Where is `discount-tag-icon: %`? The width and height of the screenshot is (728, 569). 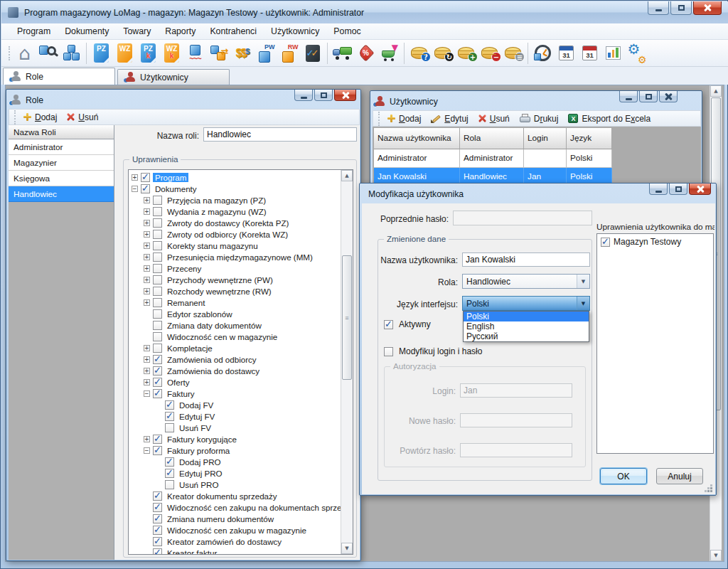
discount-tag-icon: % is located at coordinates (365, 53).